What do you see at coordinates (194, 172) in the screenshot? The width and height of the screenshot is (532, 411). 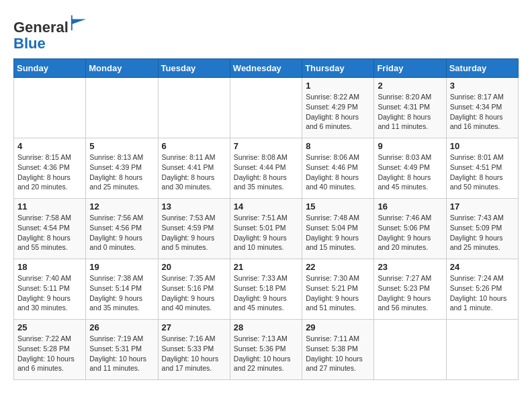 I see `day-info: Sunrise: 8:11 AM Sunset: 4:41 PM Dayligh…` at bounding box center [194, 172].